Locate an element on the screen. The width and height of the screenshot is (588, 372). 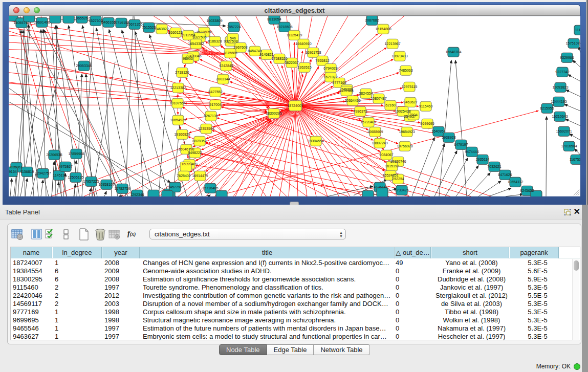
svg-text: 17016504 is located at coordinates (569, 146).